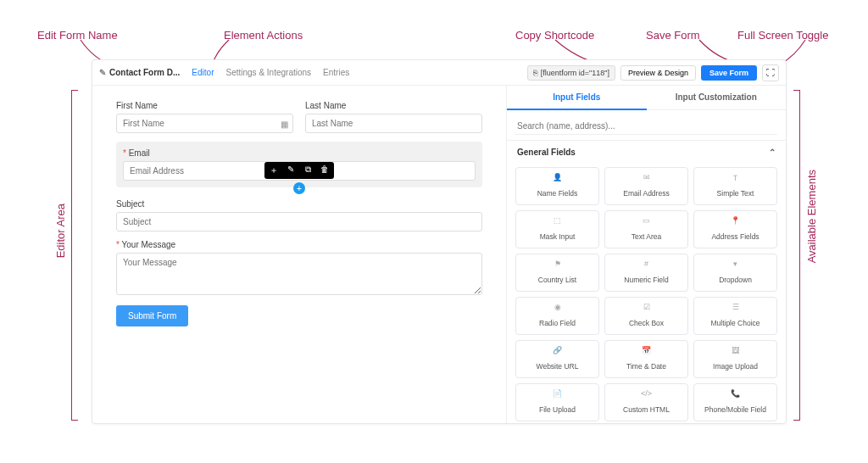 This screenshot has width=868, height=463. What do you see at coordinates (646, 193) in the screenshot?
I see `fc-label: Email Address` at bounding box center [646, 193].